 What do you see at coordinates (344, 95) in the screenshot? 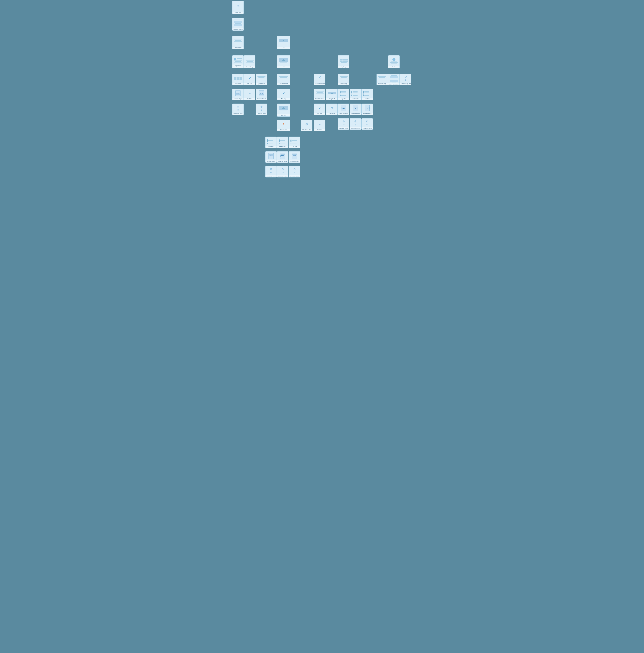
I see `card-high-risk-1: High Risk` at bounding box center [344, 95].